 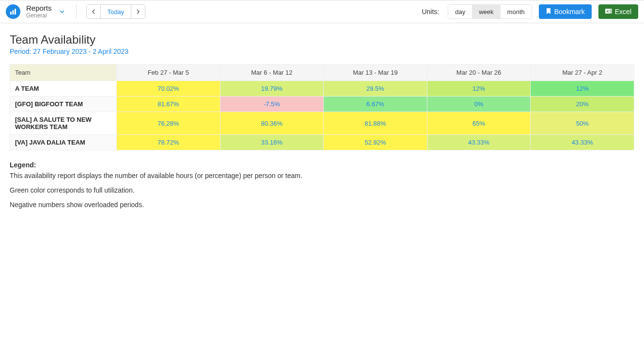 I want to click on value-cell: -7.5%, so click(x=272, y=104).